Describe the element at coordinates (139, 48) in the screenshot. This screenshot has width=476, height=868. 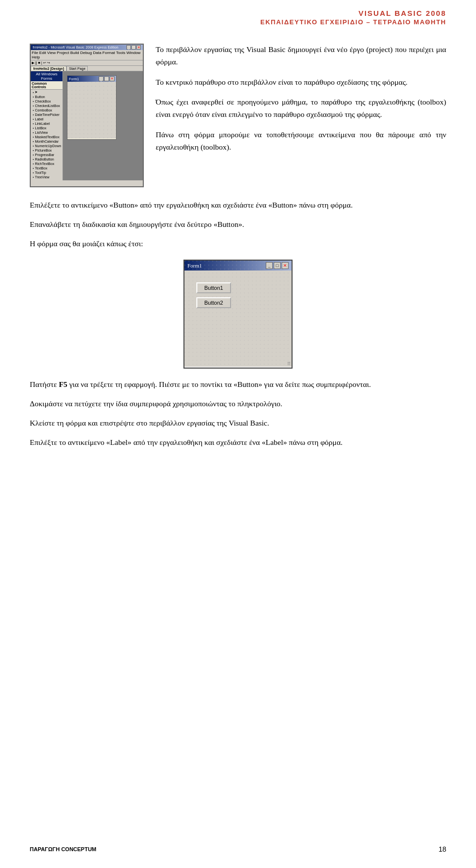
I see `ide-close-btn: ✕` at that location.